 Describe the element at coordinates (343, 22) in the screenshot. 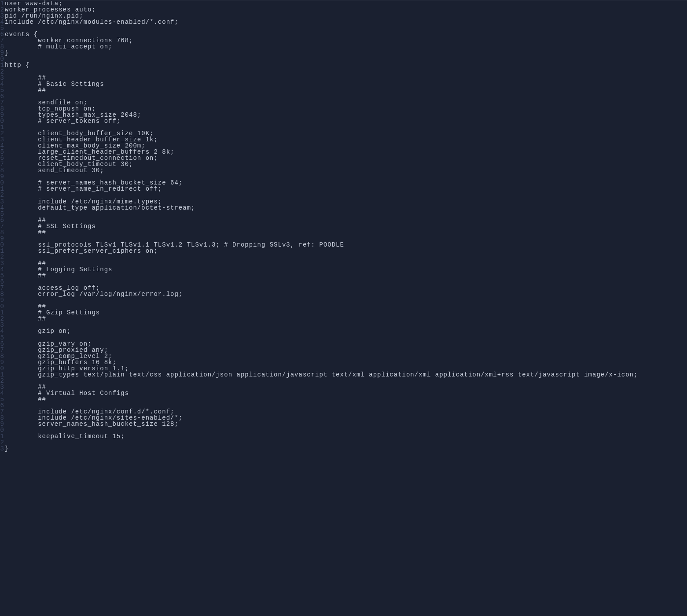

I see `code-line: 4include /etc/nginx/modules-enabled/*.co…` at that location.